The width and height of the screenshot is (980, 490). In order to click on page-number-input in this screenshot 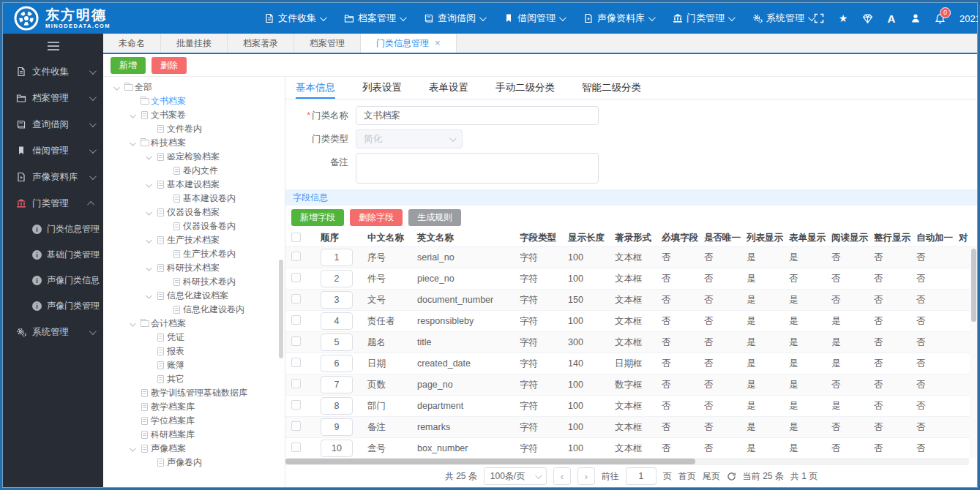, I will do `click(641, 476)`.